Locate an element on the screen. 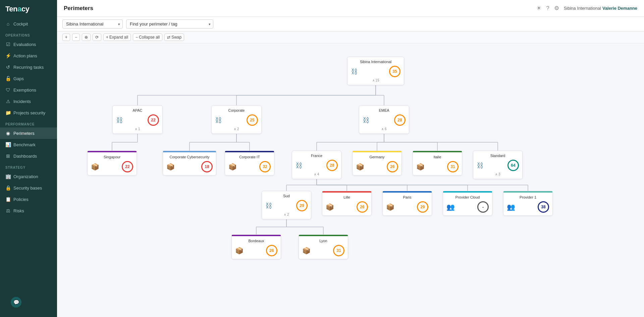 Image resolution: width=644 pixels, height=317 pixels. node-france-children: ∧ 4 is located at coordinates (317, 174).